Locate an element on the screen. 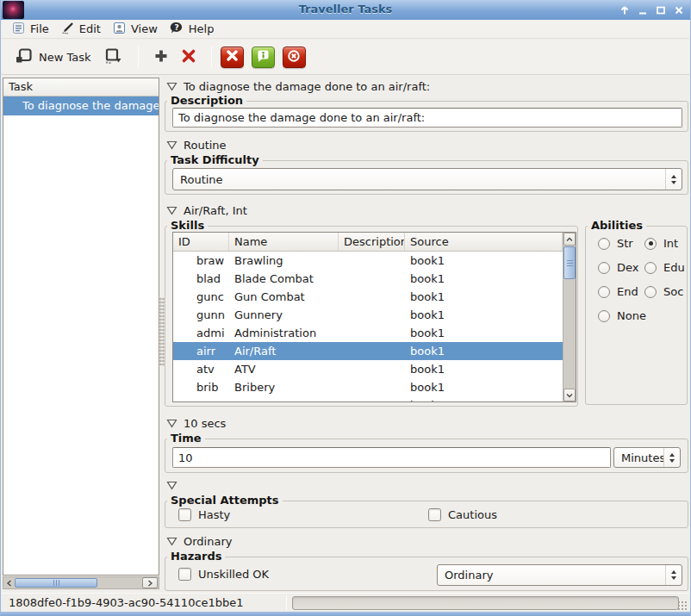 This screenshot has width=691, height=616. photo-icon is located at coordinates (119, 29).